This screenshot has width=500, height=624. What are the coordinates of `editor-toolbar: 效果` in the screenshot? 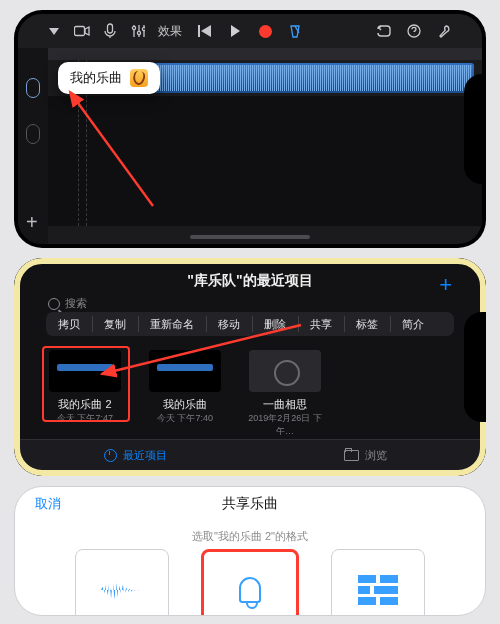 It's located at (250, 31).